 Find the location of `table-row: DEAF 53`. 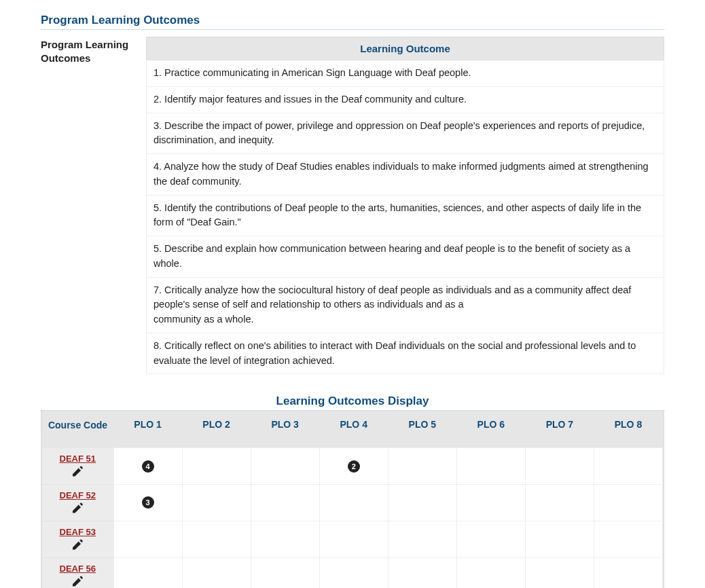

table-row: DEAF 53 is located at coordinates (352, 539).